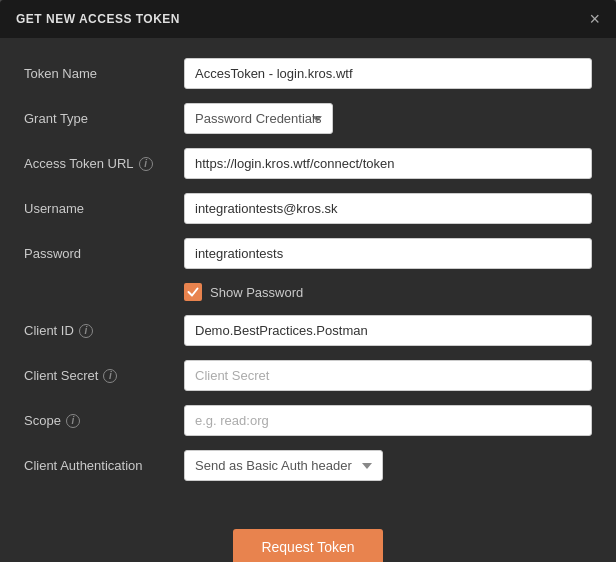 Image resolution: width=616 pixels, height=562 pixels. What do you see at coordinates (388, 254) in the screenshot?
I see `password-input` at bounding box center [388, 254].